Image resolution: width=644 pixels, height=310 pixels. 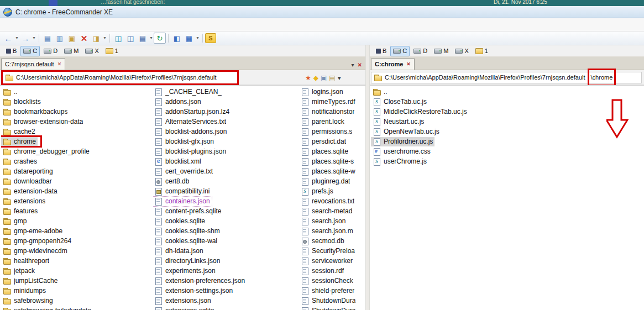 I want to click on features: features, so click(x=76, y=211).